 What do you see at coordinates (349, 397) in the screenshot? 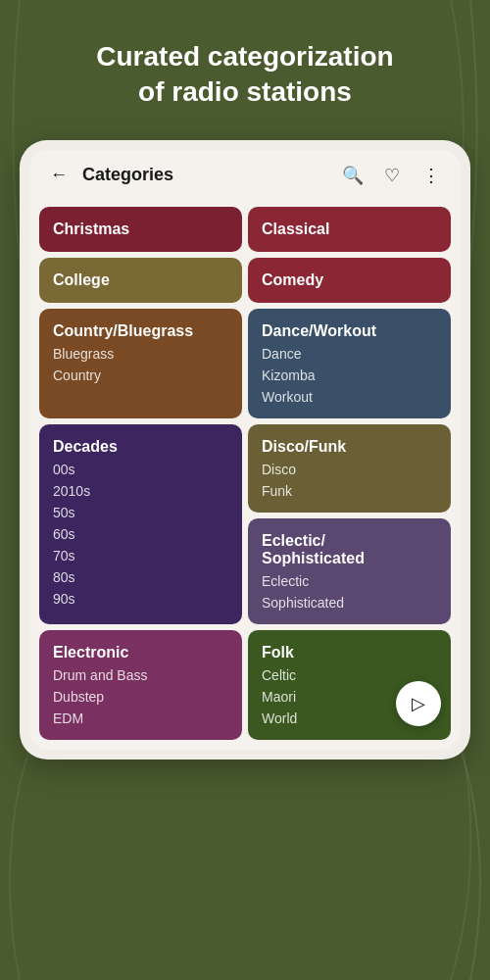
I see `category-sublabel: Workout` at bounding box center [349, 397].